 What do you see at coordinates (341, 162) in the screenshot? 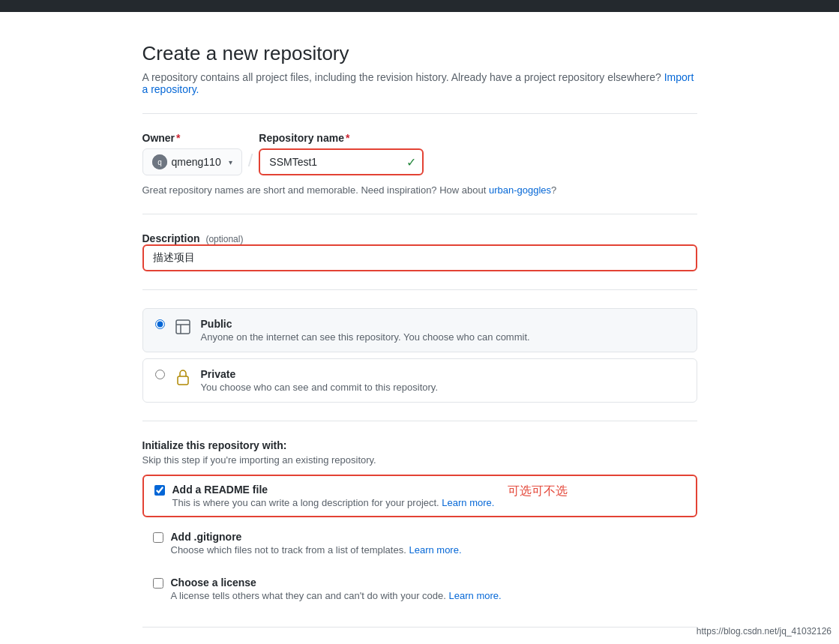
I see `repo-name-input` at bounding box center [341, 162].